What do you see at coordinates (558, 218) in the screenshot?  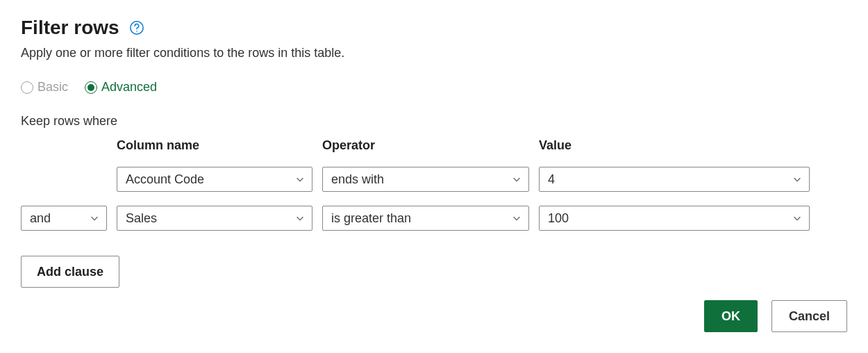 I see `value-select-value: 100` at bounding box center [558, 218].